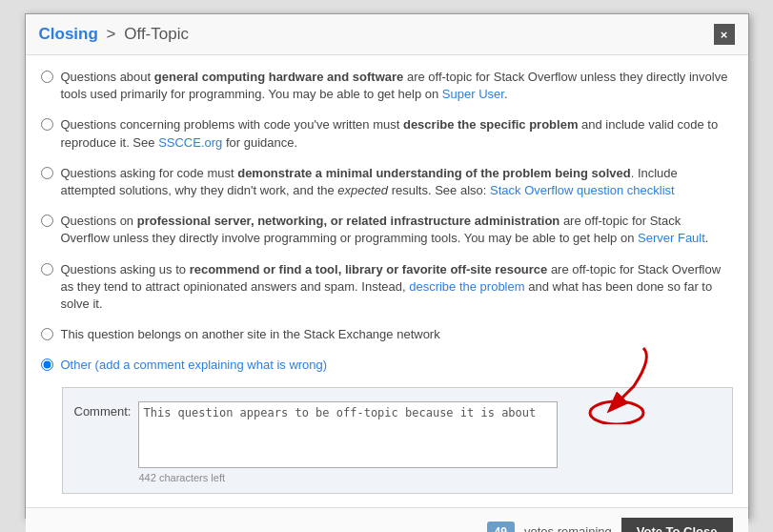  What do you see at coordinates (48, 364) in the screenshot?
I see `option-7-radio` at bounding box center [48, 364].